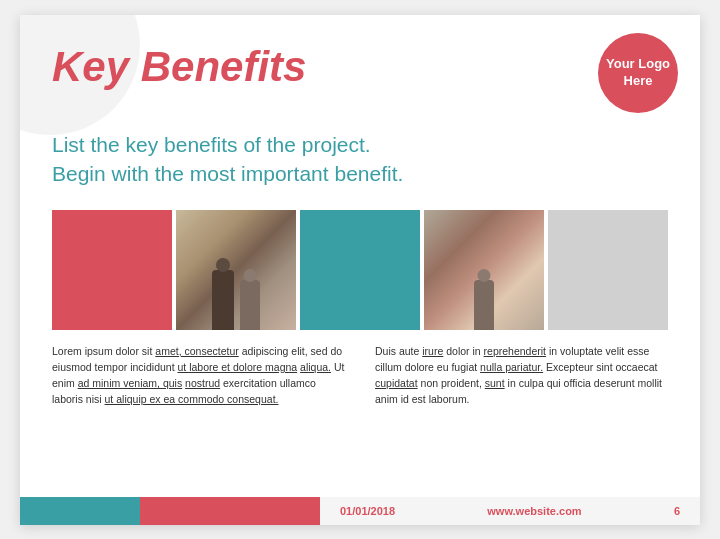 The image size is (720, 539). What do you see at coordinates (638, 73) in the screenshot?
I see `logo-circle: Your Logo Here` at bounding box center [638, 73].